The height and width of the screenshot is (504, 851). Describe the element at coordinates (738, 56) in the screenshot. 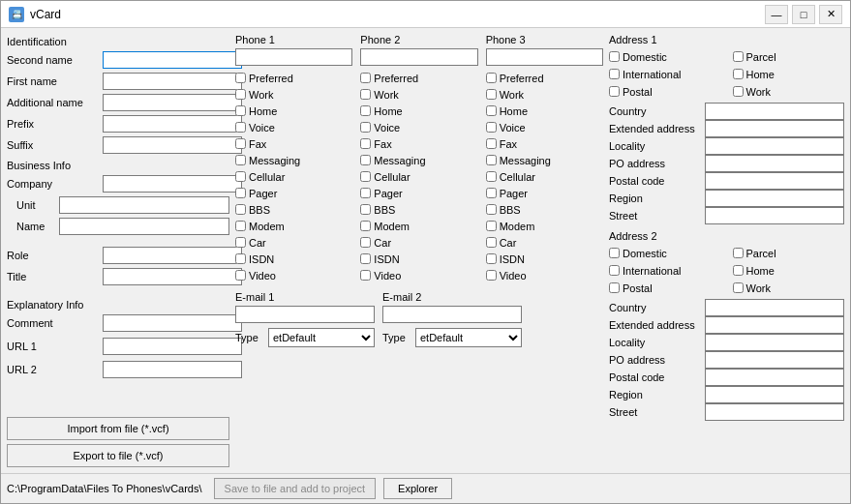

I see `addr1-parcel-cb` at that location.